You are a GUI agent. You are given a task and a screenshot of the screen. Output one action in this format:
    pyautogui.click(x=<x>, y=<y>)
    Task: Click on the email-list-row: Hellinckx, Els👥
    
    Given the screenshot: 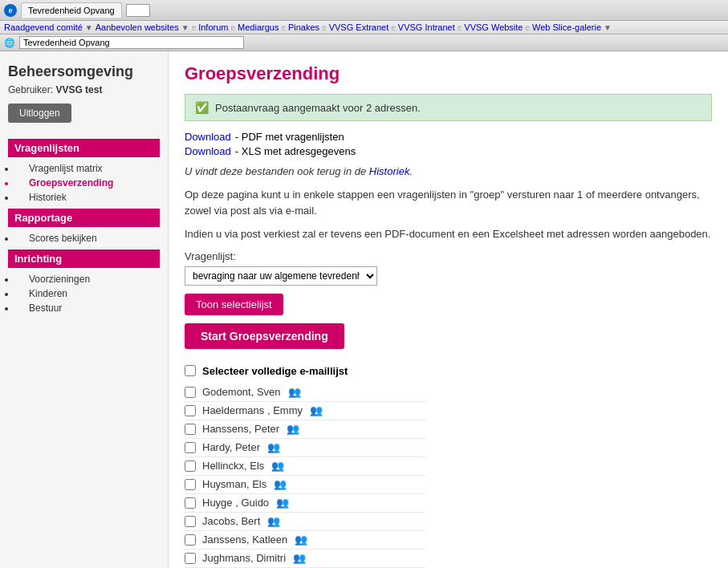 What is the action you would take?
    pyautogui.click(x=305, y=467)
    